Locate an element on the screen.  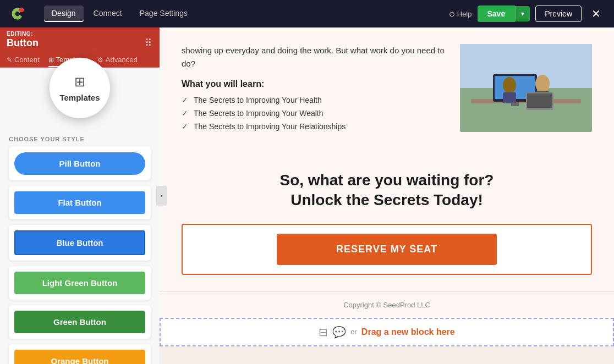
nav-tab-page-settings: Page Settings is located at coordinates (164, 14).